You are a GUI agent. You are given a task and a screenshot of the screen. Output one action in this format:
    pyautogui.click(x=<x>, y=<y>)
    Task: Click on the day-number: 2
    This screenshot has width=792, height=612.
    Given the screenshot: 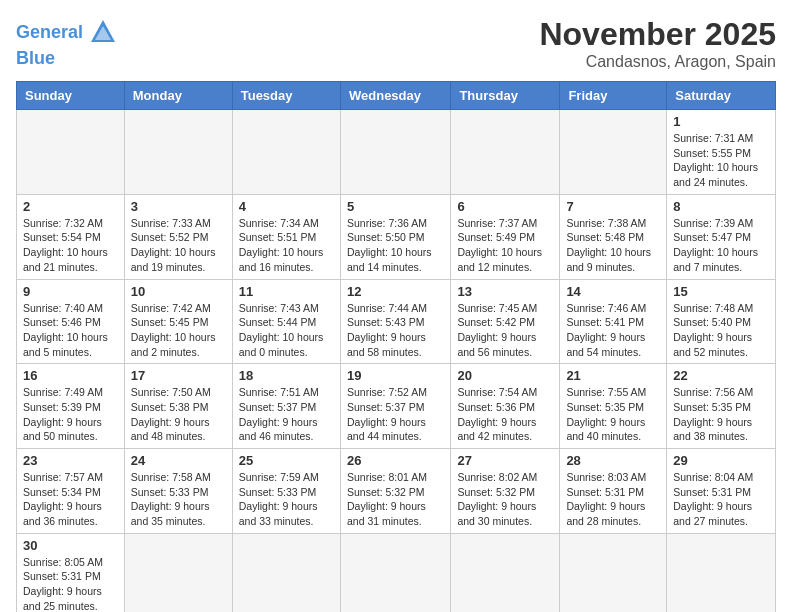 What is the action you would take?
    pyautogui.click(x=70, y=206)
    